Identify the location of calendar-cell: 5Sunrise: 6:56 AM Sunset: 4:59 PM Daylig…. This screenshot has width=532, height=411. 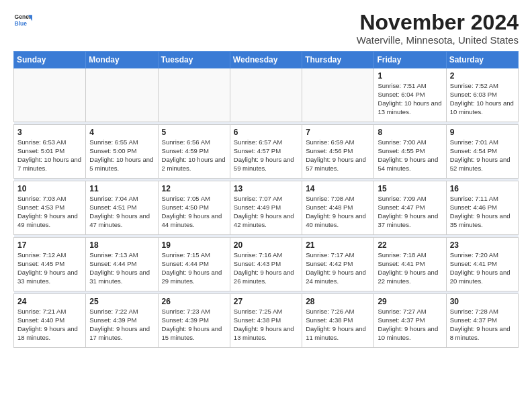
(193, 152).